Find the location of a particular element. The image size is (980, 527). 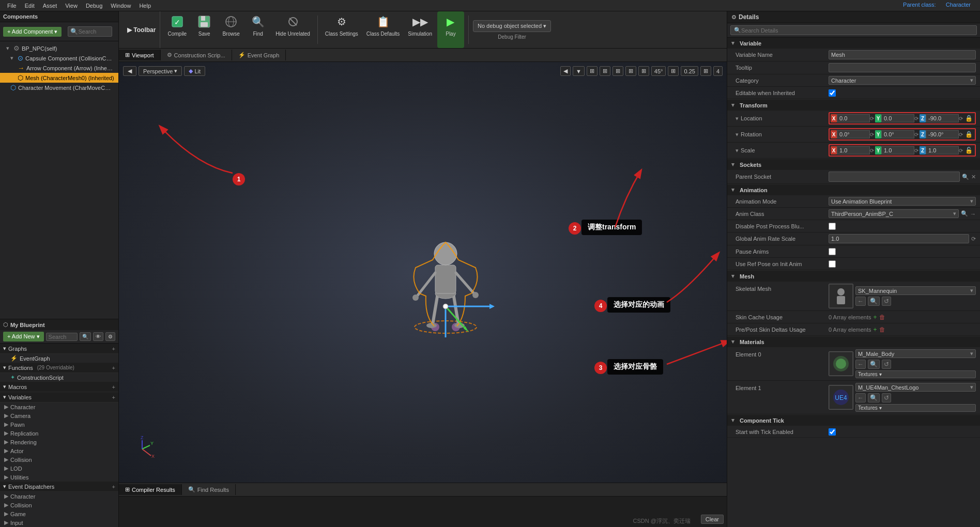

menu-help: Help is located at coordinates (145, 6).